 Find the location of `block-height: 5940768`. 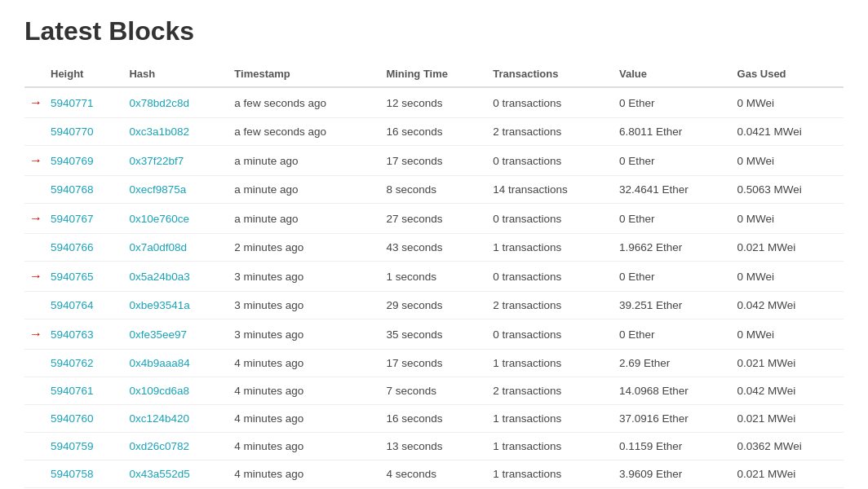

block-height: 5940768 is located at coordinates (85, 190).